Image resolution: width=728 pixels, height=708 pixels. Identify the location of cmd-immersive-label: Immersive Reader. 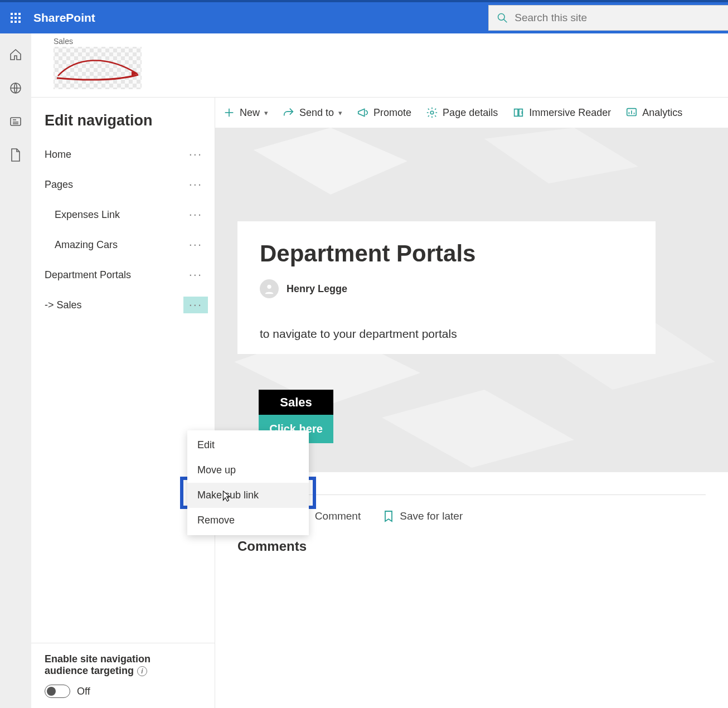
(570, 113).